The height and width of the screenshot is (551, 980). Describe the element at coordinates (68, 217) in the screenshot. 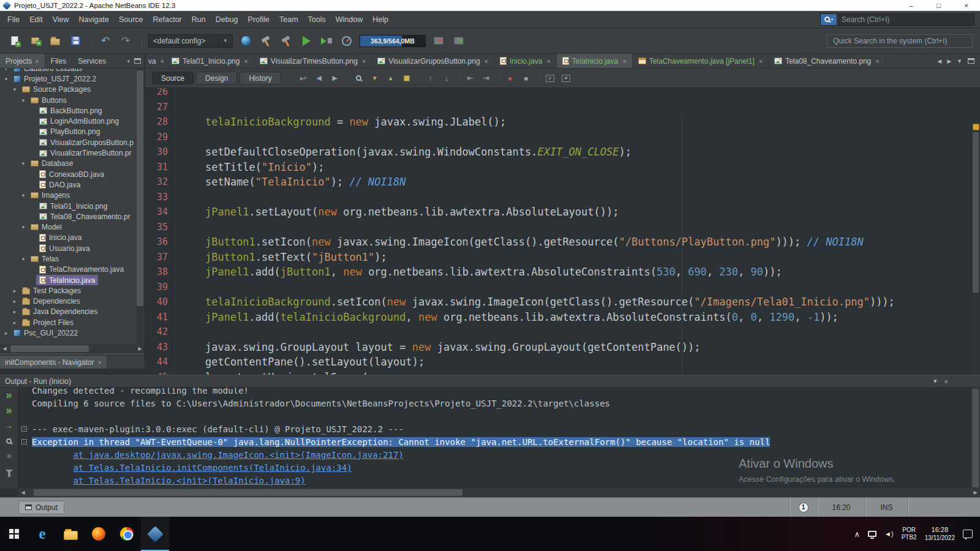

I see `tree-item-tela08-chaveamento-pr: Tela08_Chaveamento.pr` at that location.